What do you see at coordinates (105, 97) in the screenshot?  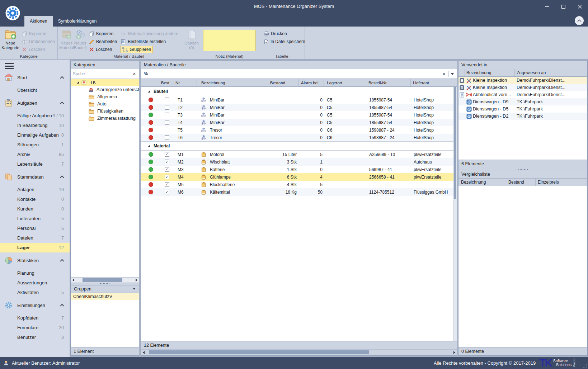 I see `tree-item: Allgemein` at bounding box center [105, 97].